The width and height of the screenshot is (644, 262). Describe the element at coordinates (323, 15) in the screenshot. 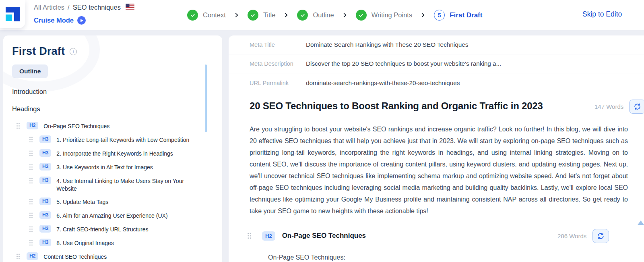

I see `step-label: Outline` at that location.